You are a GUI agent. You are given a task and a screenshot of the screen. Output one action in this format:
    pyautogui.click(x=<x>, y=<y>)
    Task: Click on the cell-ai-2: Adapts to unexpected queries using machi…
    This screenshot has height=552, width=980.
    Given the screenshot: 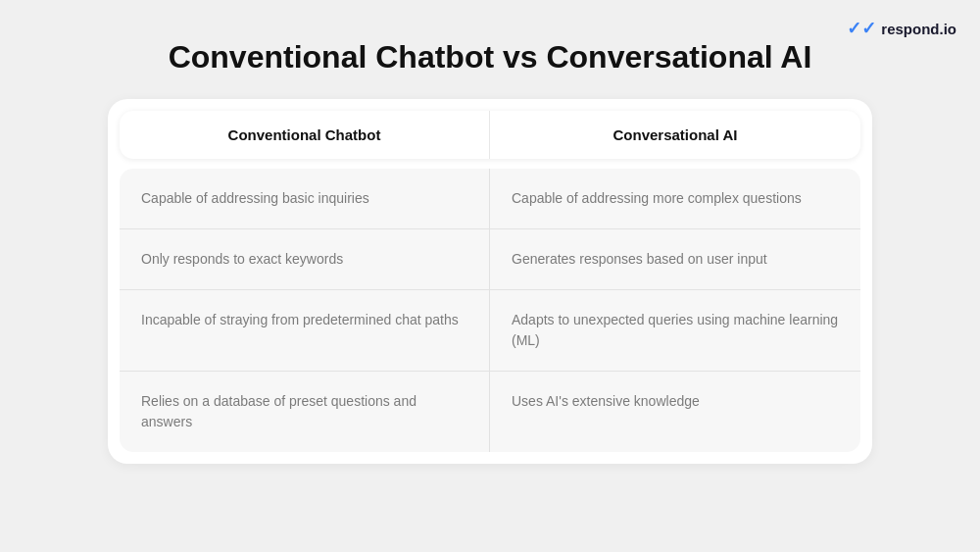 What is the action you would take?
    pyautogui.click(x=675, y=330)
    